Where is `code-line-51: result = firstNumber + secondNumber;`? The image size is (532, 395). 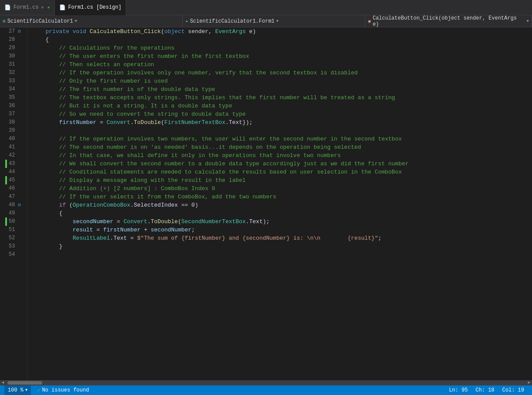
code-line-51: result = firstNumber + secondNumber; is located at coordinates (282, 230).